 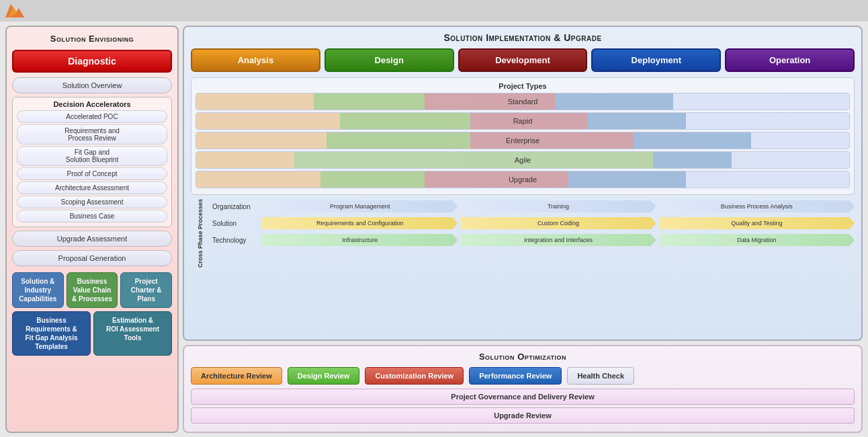 I want to click on cp-arrow-infrastructure: Infrastructure, so click(x=360, y=240).